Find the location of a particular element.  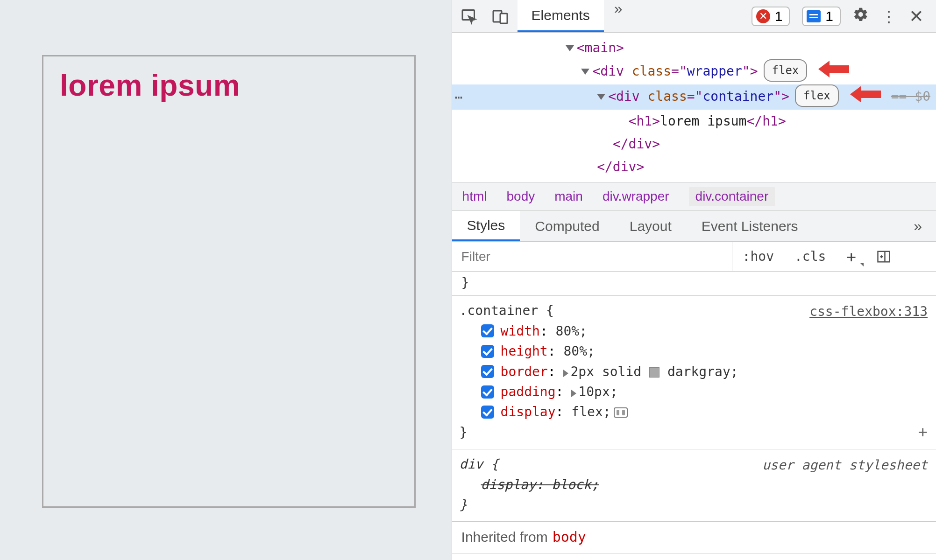

message-count: 1 is located at coordinates (830, 16).